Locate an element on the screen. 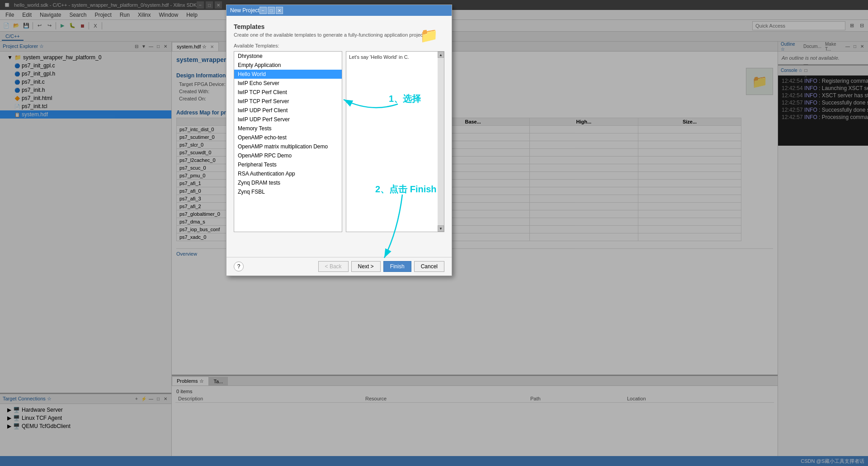  finish-button: Finish is located at coordinates (397, 266).